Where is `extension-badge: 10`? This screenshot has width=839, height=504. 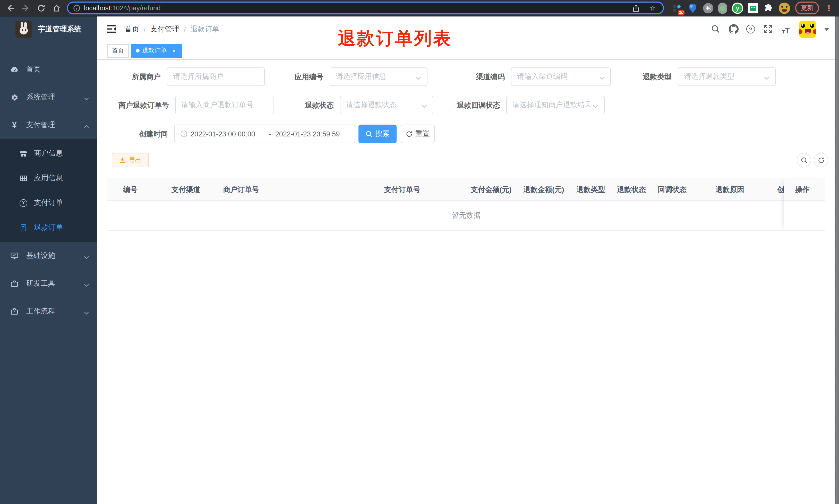
extension-badge: 10 is located at coordinates (681, 13).